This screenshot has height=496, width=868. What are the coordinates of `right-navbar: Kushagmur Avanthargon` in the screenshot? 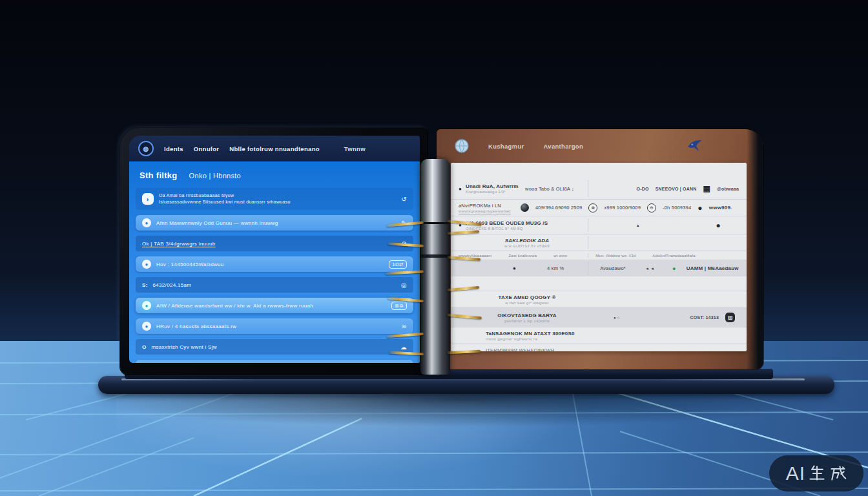 It's located at (600, 146).